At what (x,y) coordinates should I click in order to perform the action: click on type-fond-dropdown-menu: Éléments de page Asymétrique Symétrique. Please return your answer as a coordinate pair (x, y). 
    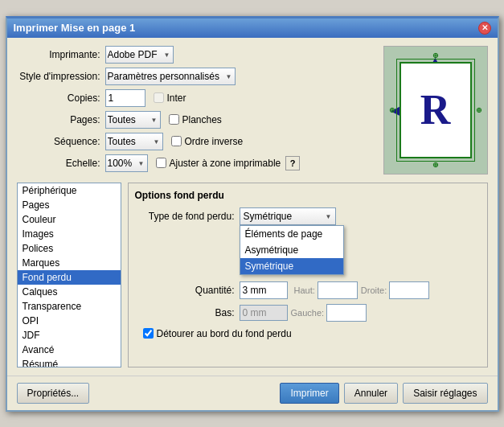
    Looking at the image, I should click on (292, 250).